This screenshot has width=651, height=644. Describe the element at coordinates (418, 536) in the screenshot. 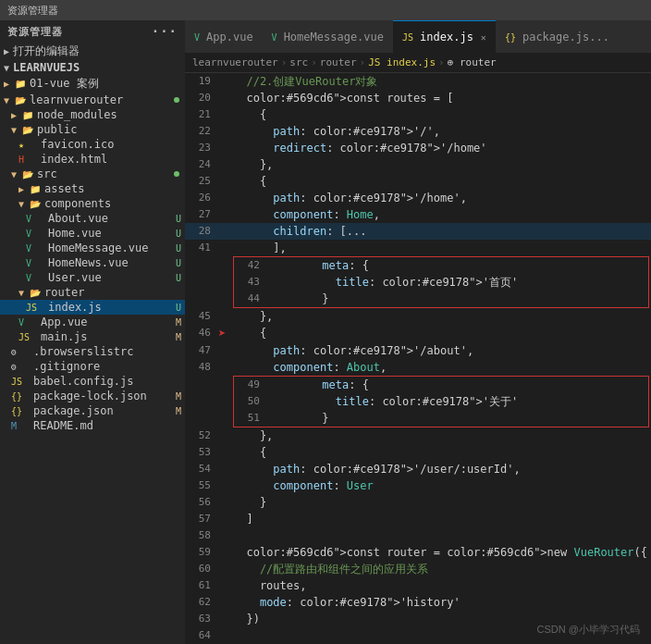

I see `code-line: 58` at that location.